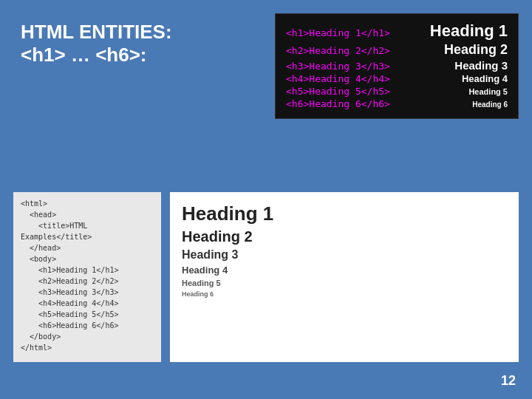 The height and width of the screenshot is (399, 532). Describe the element at coordinates (338, 78) in the screenshot. I see `demo-code-h4: <h4>Heading 4</h4>` at that location.